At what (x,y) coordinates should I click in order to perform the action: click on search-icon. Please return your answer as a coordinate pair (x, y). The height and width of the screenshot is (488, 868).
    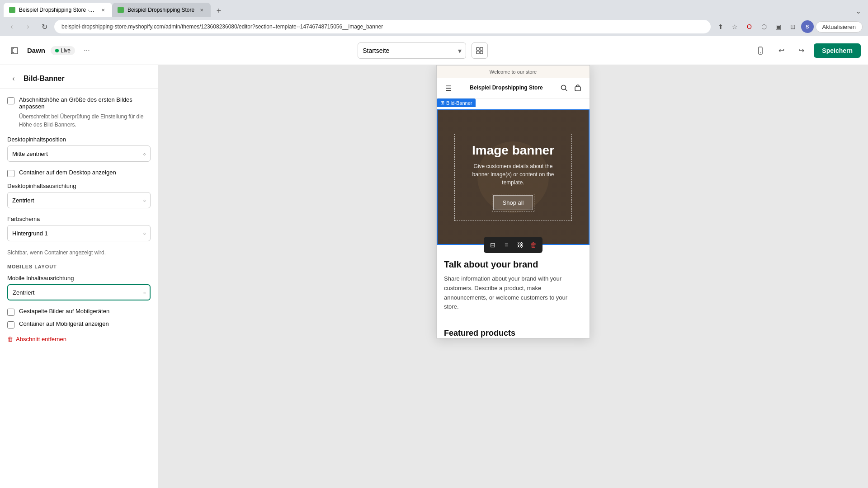
    Looking at the image, I should click on (564, 88).